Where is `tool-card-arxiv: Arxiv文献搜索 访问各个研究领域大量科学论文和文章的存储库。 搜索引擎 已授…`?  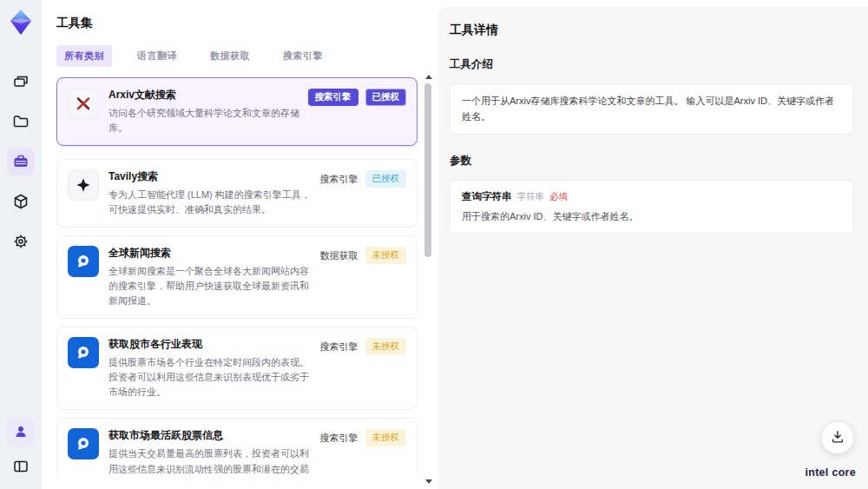
tool-card-arxiv: Arxiv文献搜索 访问各个研究领域大量科学论文和文章的存储库。 搜索引擎 已授… is located at coordinates (237, 111).